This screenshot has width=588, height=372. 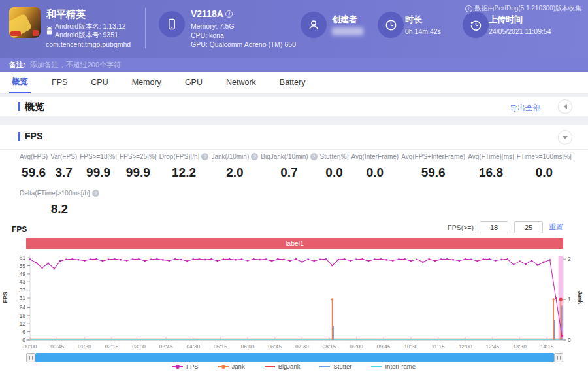 I want to click on creator-name-blurred, so click(x=348, y=31).